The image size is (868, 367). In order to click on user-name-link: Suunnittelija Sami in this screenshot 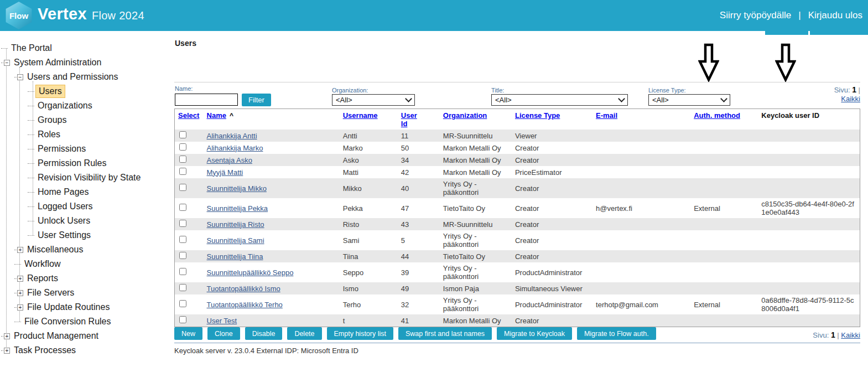, I will do `click(236, 240)`.